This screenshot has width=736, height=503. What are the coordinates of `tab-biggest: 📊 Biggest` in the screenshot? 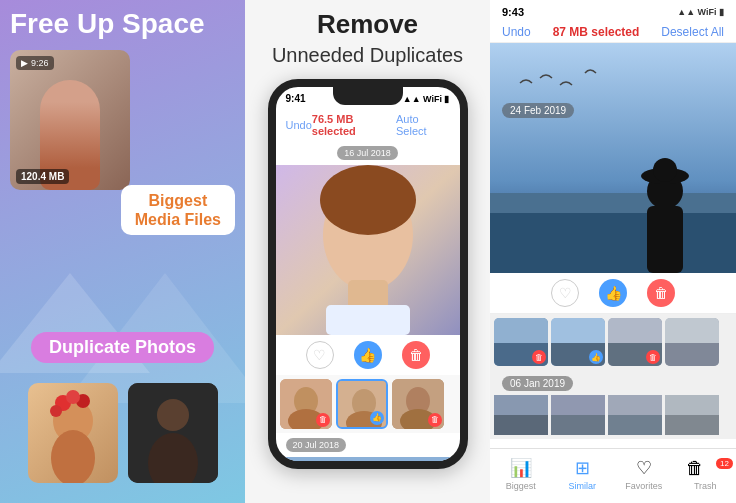 It's located at (521, 476).